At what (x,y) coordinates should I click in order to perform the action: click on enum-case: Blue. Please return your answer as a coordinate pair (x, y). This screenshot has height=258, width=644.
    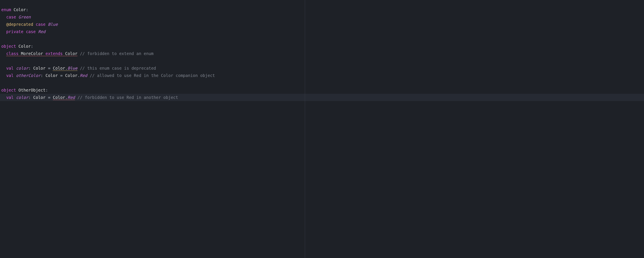
    Looking at the image, I should click on (53, 24).